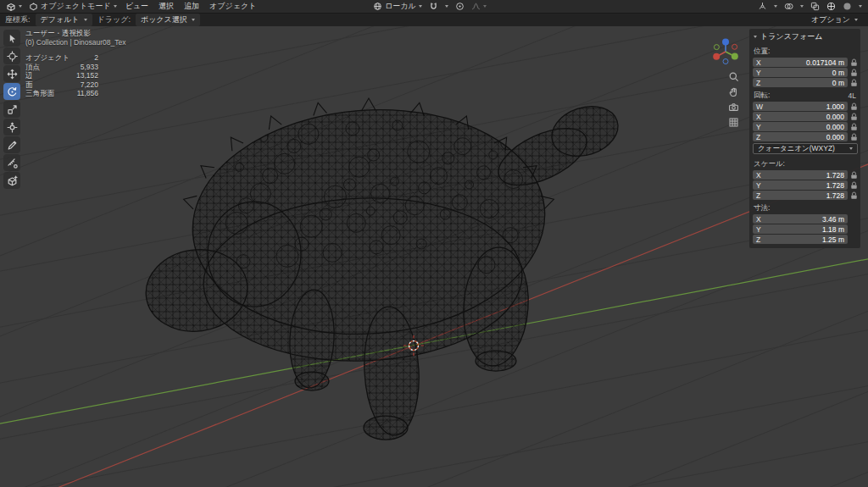 This screenshot has width=868, height=487. Describe the element at coordinates (836, 175) in the screenshot. I see `field-value: 1.728` at that location.